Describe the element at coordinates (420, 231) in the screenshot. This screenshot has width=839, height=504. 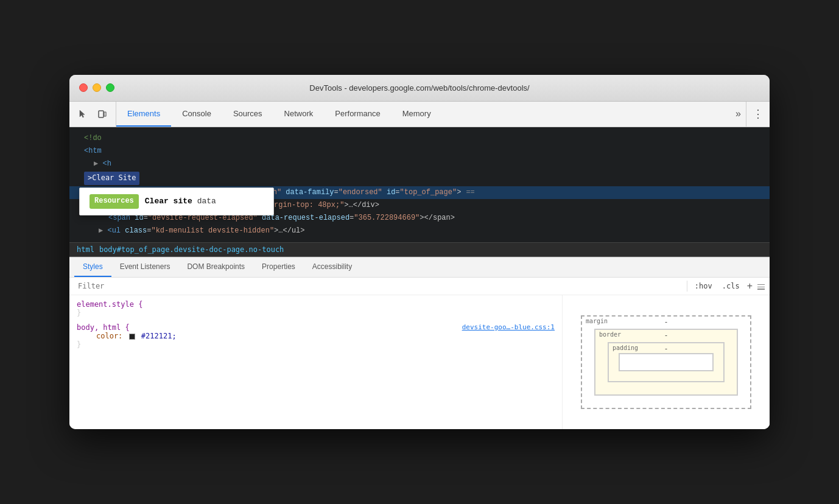
I see `tree-line: ▶ < ul class = "kd-menulist devsite-hidd…` at that location.